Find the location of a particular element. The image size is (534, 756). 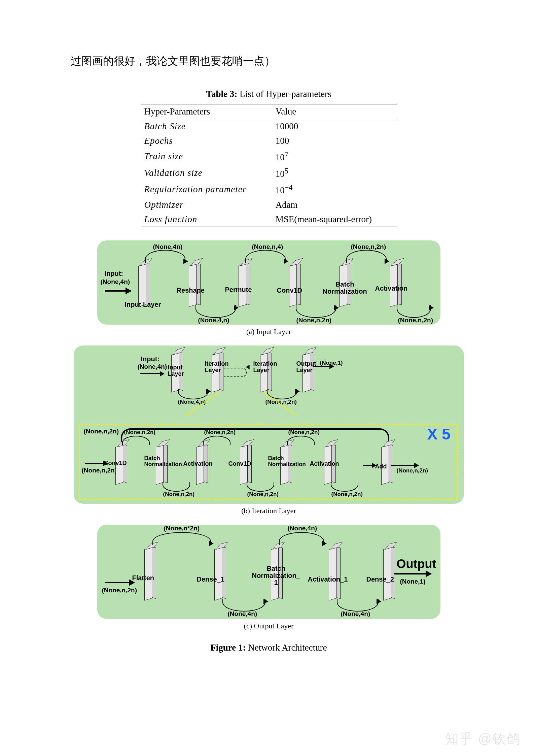

table-header-row: Hyper-Parameters Value is located at coordinates (269, 112).